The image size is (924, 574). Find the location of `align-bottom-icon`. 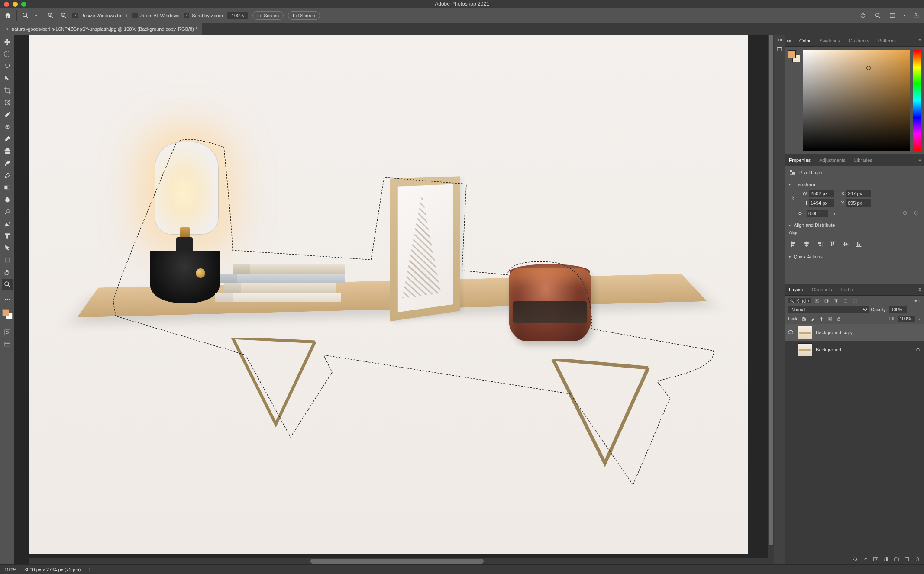

align-bottom-icon is located at coordinates (859, 244).